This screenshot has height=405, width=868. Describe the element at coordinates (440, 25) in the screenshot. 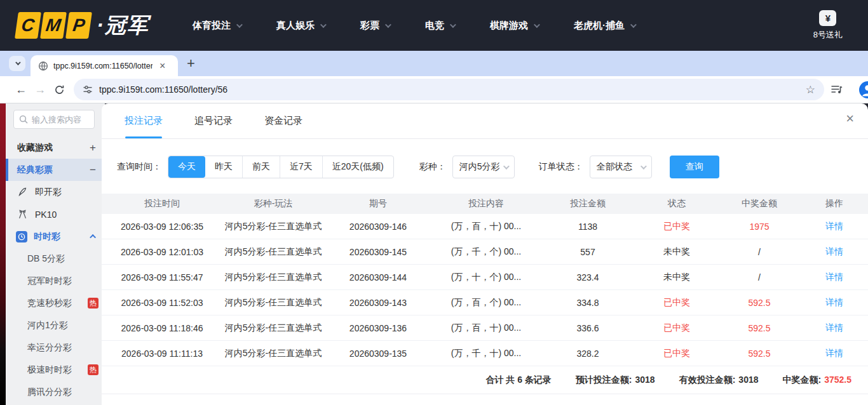

I see `nav-item-esports: 电竞` at that location.